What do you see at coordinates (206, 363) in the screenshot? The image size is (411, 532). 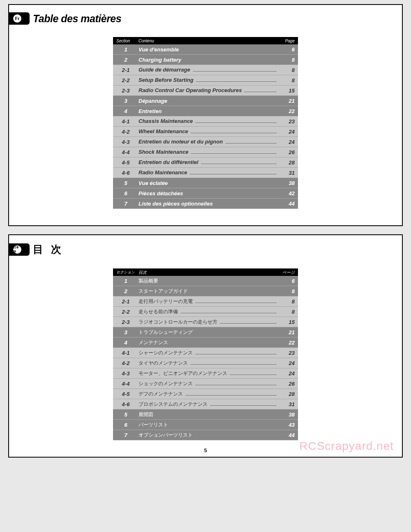 I see `toc-row: 4-2タイヤのメンテナンス24` at bounding box center [206, 363].